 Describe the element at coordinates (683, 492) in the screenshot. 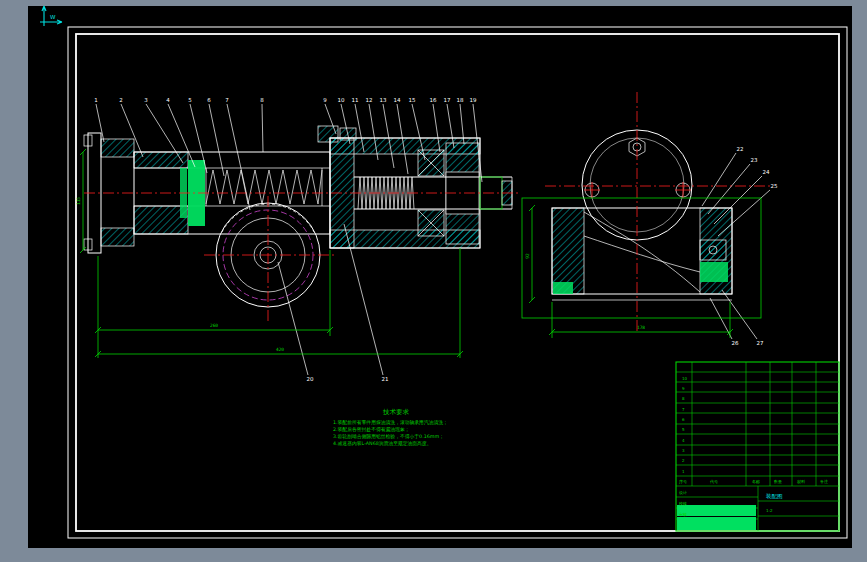

I see `footer-label: 设计` at that location.